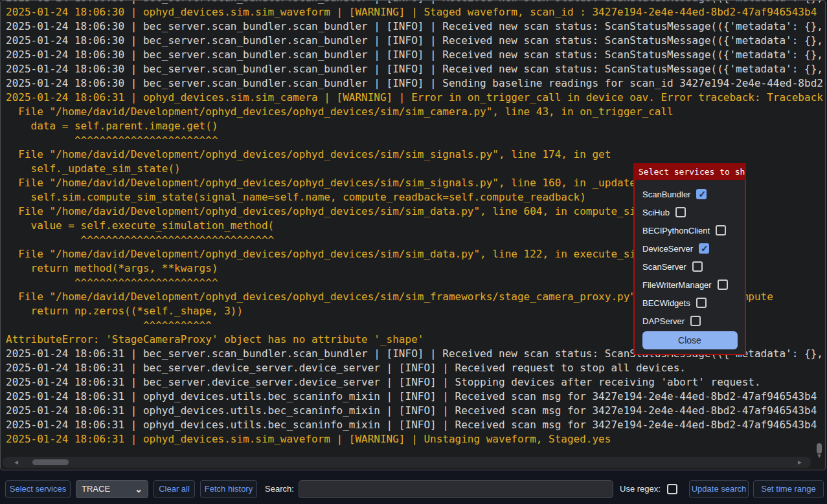 The image size is (827, 504). Describe the element at coordinates (677, 285) in the screenshot. I see `service-label: FileWriterManager` at that location.